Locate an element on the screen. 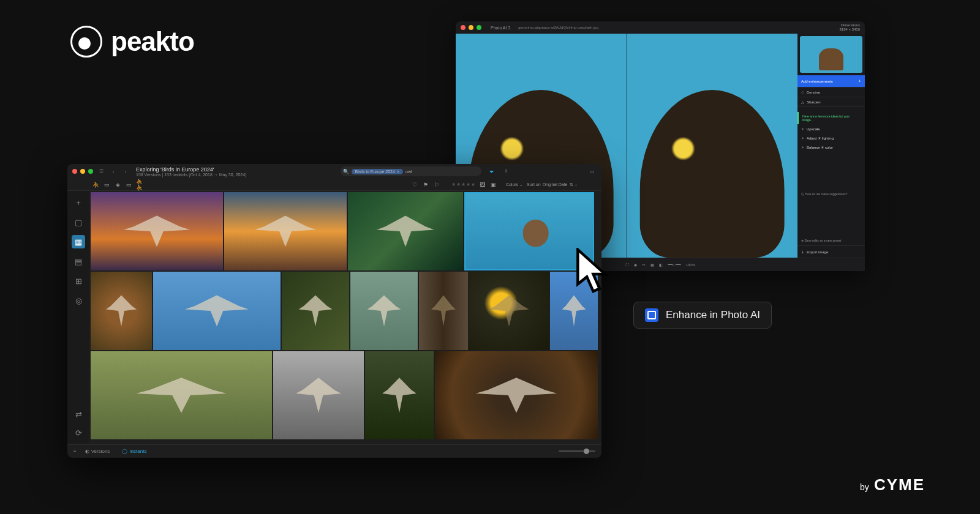 The image size is (980, 514). tag-icon: ▭ is located at coordinates (107, 185).